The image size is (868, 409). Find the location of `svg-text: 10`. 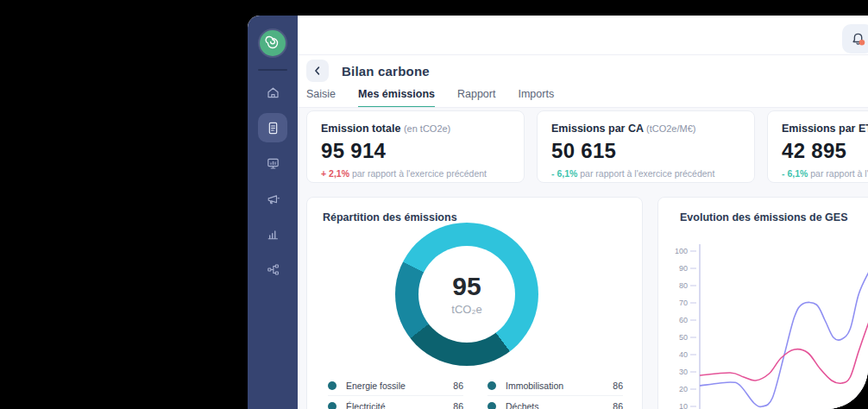

svg-text: 10 is located at coordinates (683, 406).